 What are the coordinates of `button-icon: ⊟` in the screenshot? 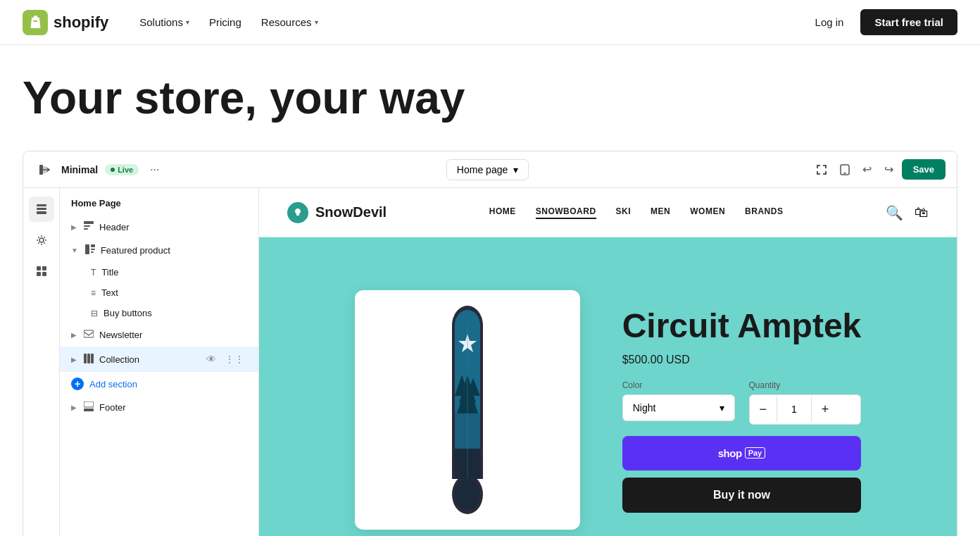 It's located at (94, 313).